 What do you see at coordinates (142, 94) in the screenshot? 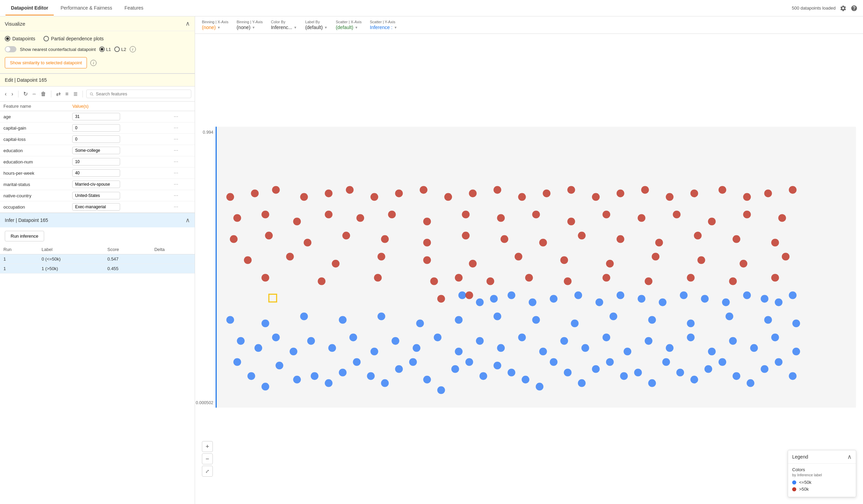
I see `search-input` at bounding box center [142, 94].